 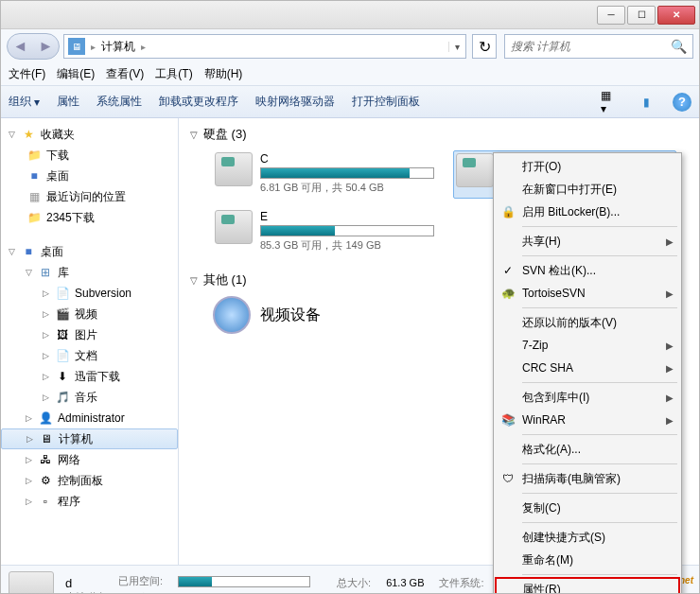 I want to click on menu-help: 帮助(H), so click(x=223, y=74).